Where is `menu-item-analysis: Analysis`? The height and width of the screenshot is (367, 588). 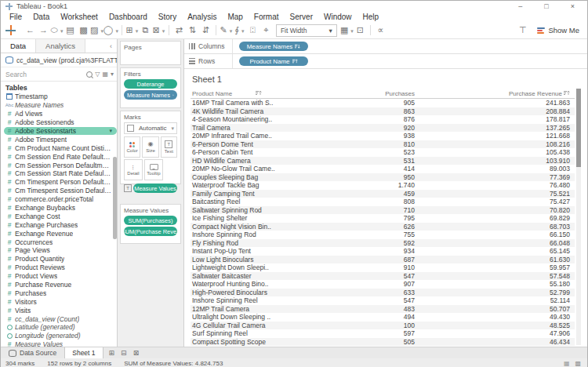
menu-item-analysis: Analysis is located at coordinates (202, 17).